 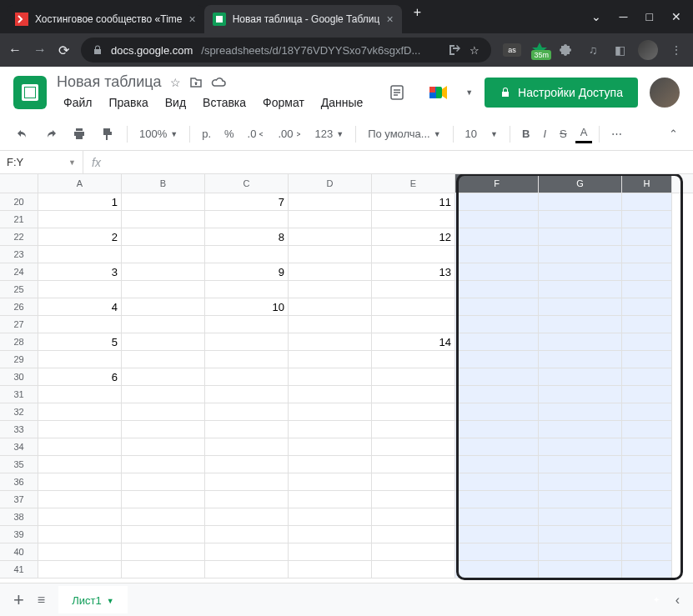 I want to click on cell: 3, so click(x=80, y=272).